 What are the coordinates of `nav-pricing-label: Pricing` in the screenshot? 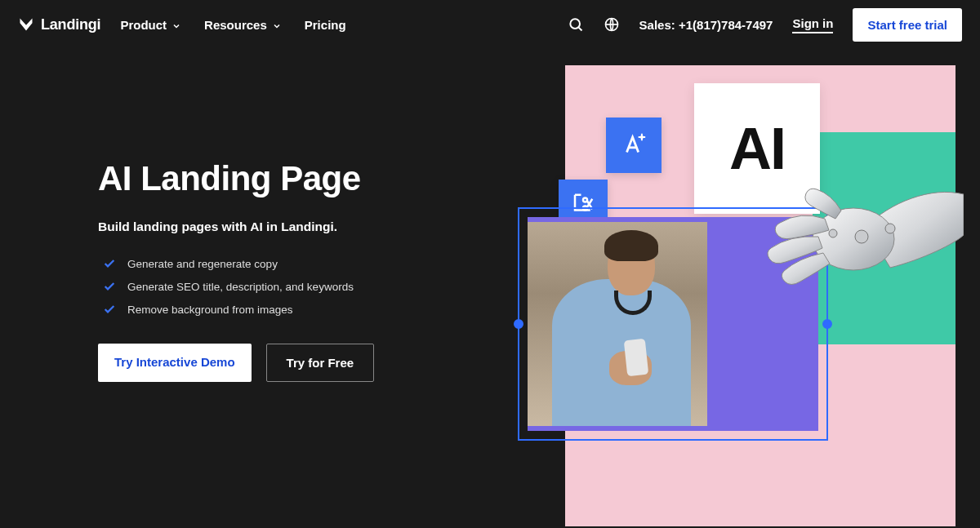 It's located at (325, 24).